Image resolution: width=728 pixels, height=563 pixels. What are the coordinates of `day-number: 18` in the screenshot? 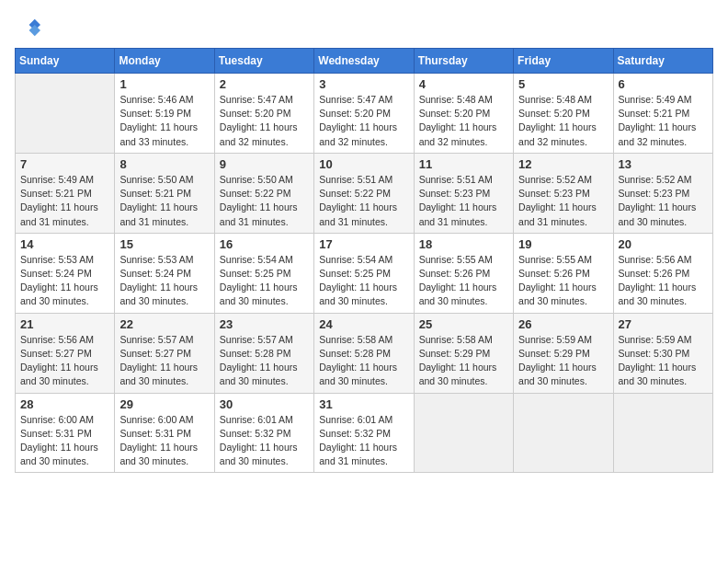 It's located at (463, 245).